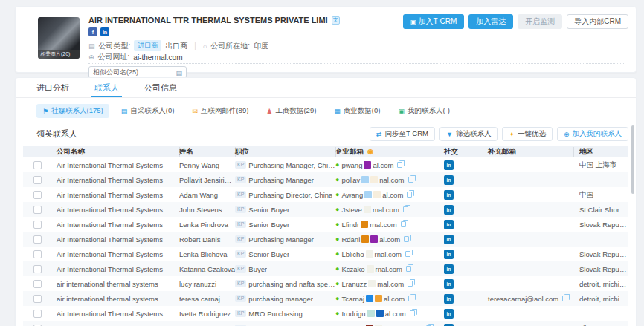 This screenshot has width=644, height=326. Describe the element at coordinates (326, 269) in the screenshot. I see `table-row: Air International Thermal SystemsKatarin…` at that location.